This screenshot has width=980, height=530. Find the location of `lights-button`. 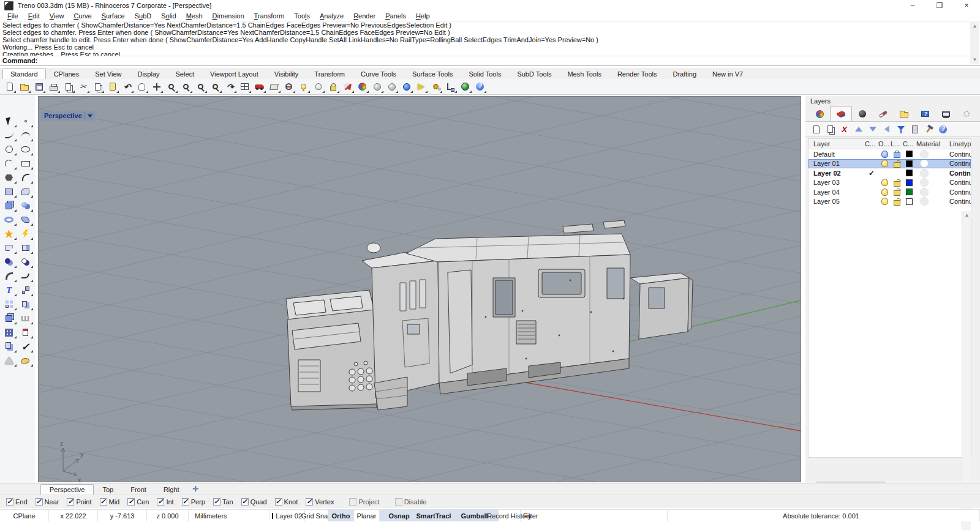

lights-button is located at coordinates (304, 87).